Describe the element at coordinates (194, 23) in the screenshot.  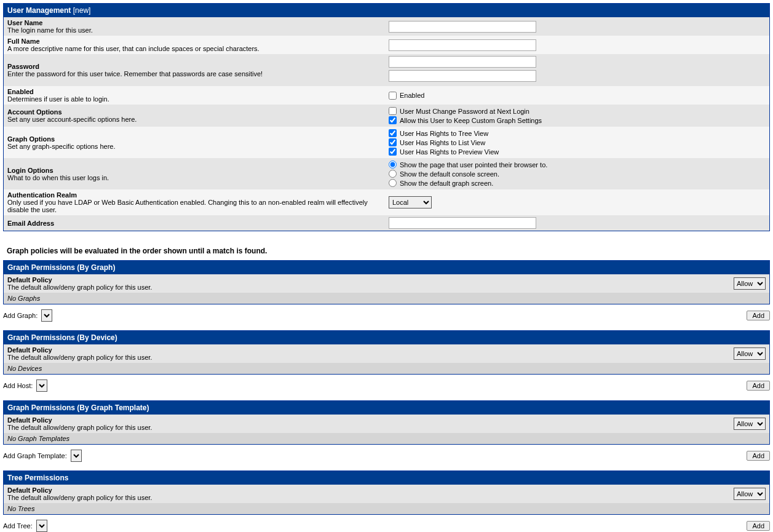
I see `username-title: User Name` at that location.